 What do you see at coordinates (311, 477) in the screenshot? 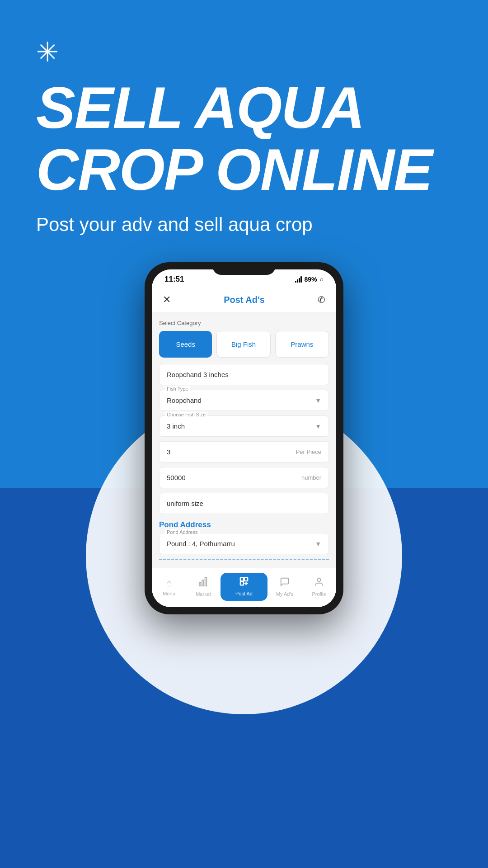
I see `quantity-suffix: number` at bounding box center [311, 477].